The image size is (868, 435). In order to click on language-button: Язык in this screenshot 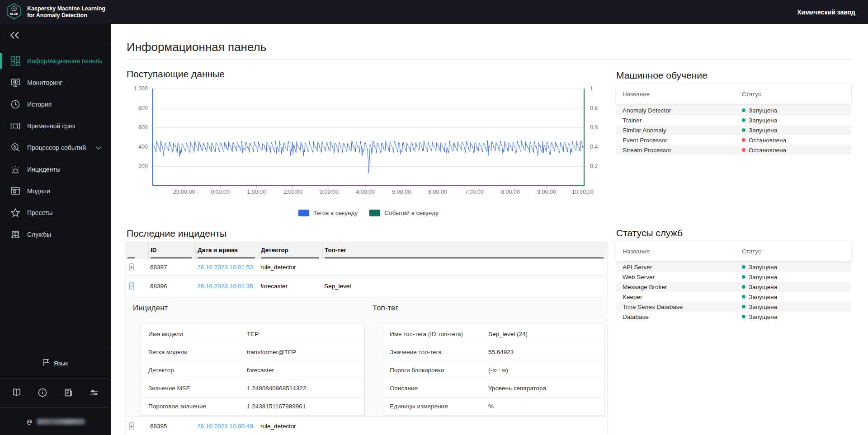, I will do `click(55, 363)`.